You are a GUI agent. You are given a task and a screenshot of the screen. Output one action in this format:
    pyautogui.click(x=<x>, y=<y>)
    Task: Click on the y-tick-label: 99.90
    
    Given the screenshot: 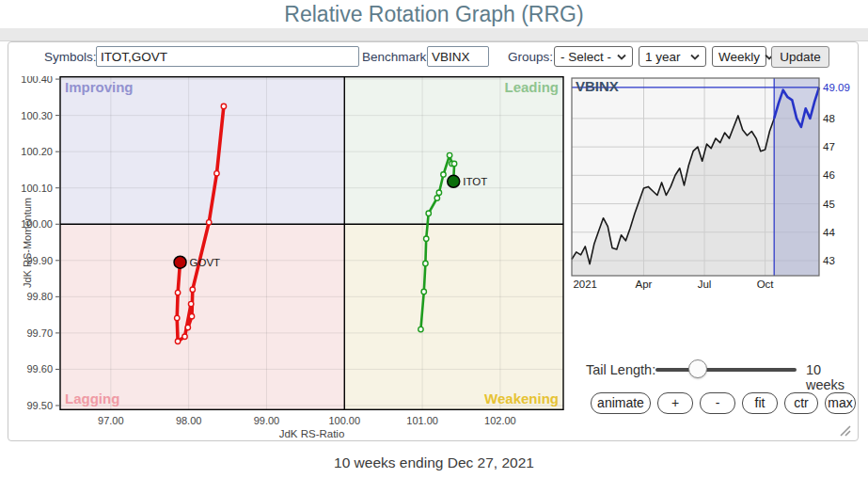 What is the action you would take?
    pyautogui.click(x=39, y=261)
    